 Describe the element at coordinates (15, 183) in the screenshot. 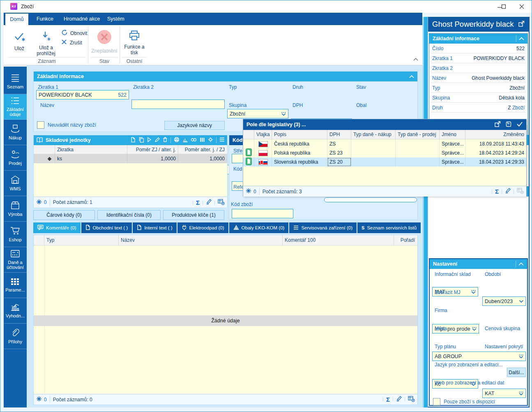

I see `sidebar-item-wms: WMS` at that location.